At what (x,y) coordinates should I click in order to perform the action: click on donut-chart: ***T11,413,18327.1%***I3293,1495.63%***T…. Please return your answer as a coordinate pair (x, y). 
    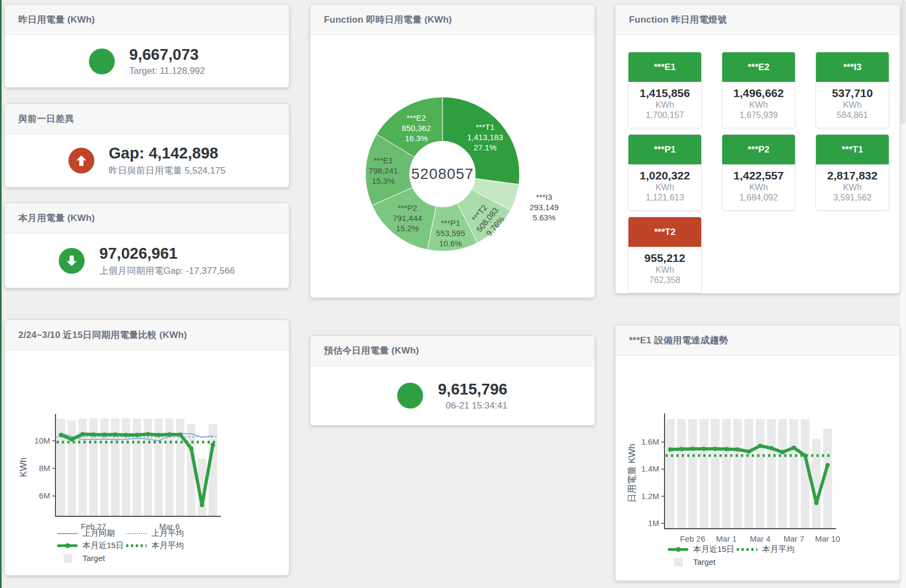
    Looking at the image, I should click on (453, 167).